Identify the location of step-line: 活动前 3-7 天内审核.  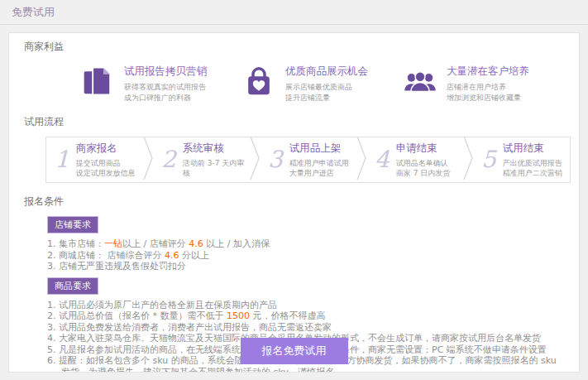
(217, 168).